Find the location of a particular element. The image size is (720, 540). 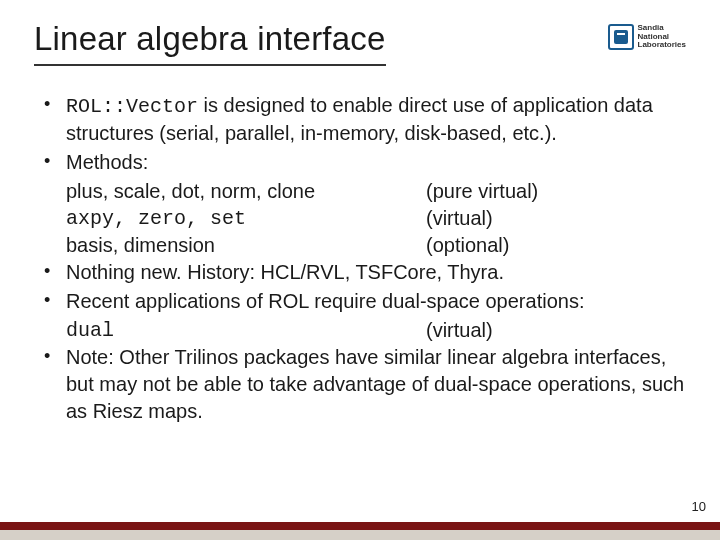

method-left-2: basis, dimension is located at coordinates (246, 246).